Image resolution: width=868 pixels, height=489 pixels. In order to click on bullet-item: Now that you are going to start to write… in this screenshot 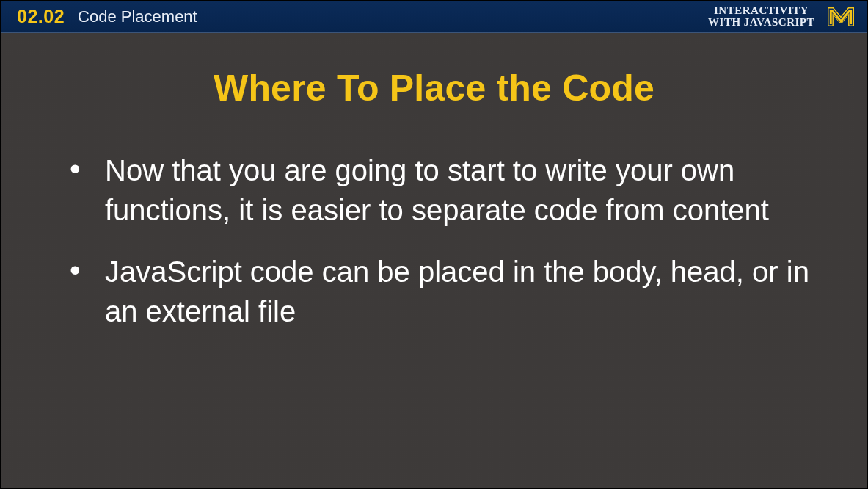, I will do `click(434, 190)`.